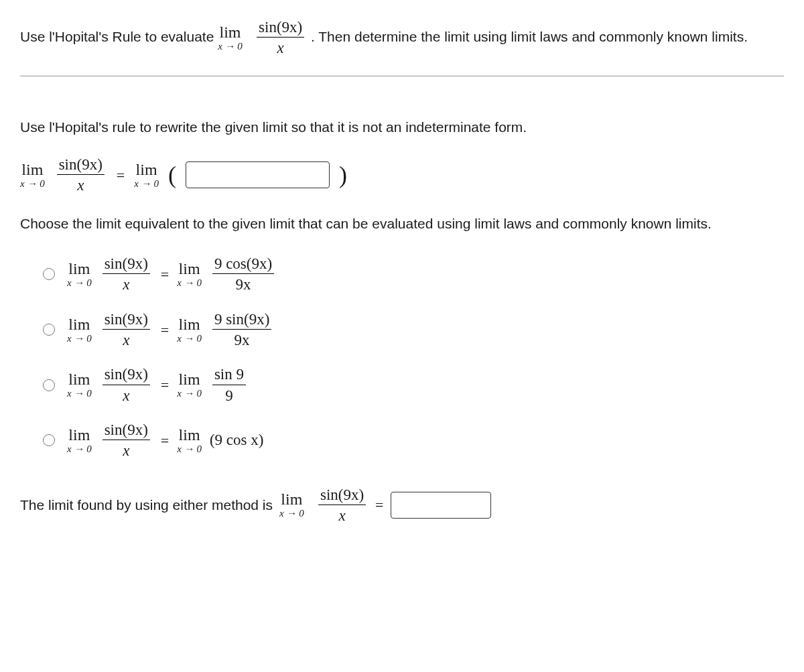 This screenshot has width=804, height=672. What do you see at coordinates (529, 36) in the screenshot?
I see `header-text-after: . Then determine the limit using limit l…` at bounding box center [529, 36].